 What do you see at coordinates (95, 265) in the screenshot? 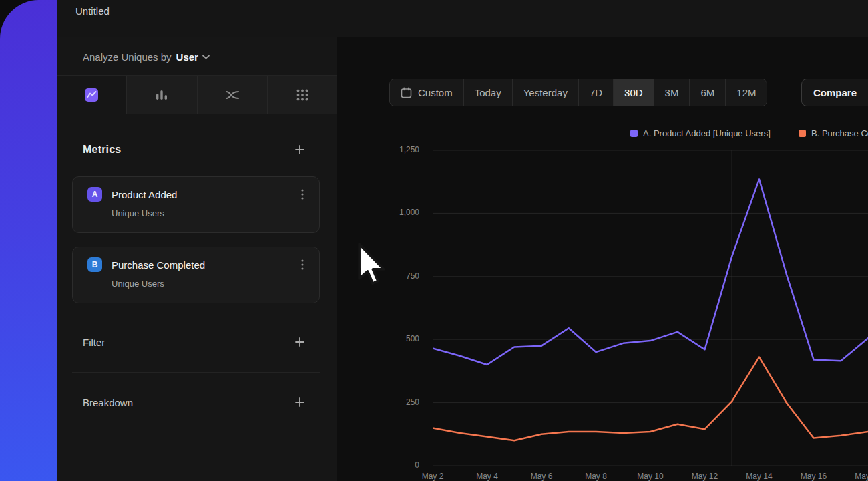
I see `metric-badge-b: B` at bounding box center [95, 265].